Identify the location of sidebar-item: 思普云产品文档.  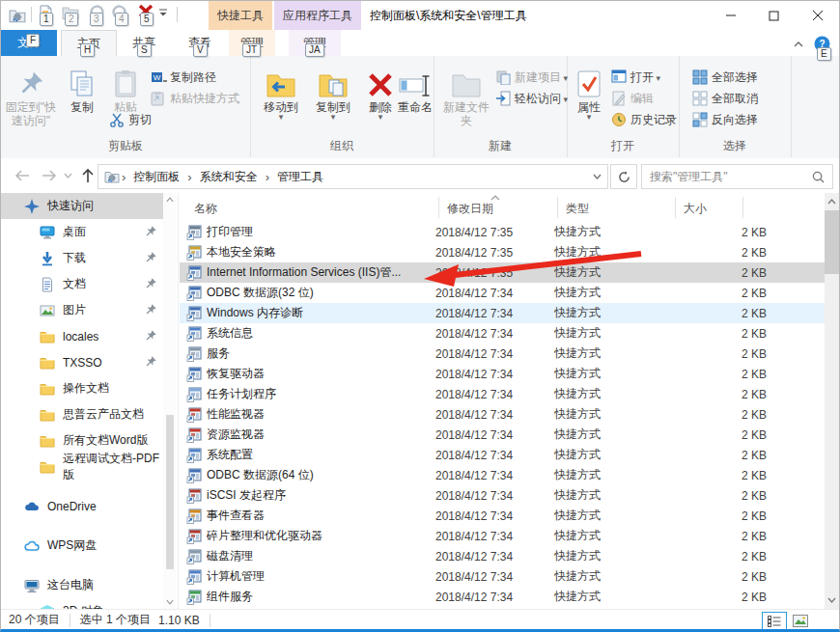
(82, 415).